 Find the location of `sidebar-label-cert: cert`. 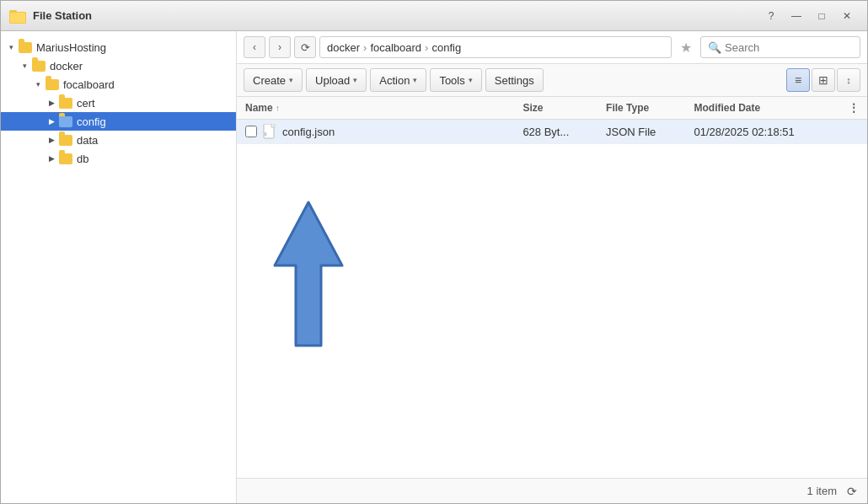

sidebar-label-cert: cert is located at coordinates (86, 103).